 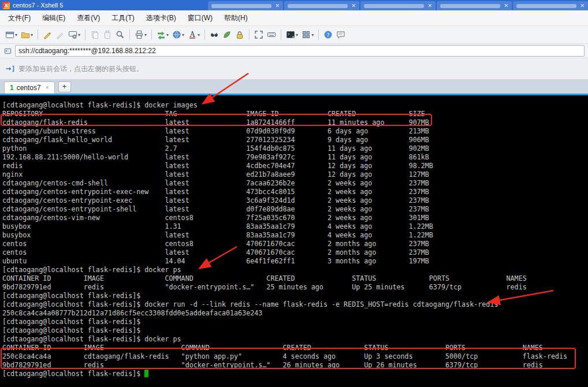 What do you see at coordinates (54, 18) in the screenshot?
I see `menu-edit: 编辑(E)` at bounding box center [54, 18].